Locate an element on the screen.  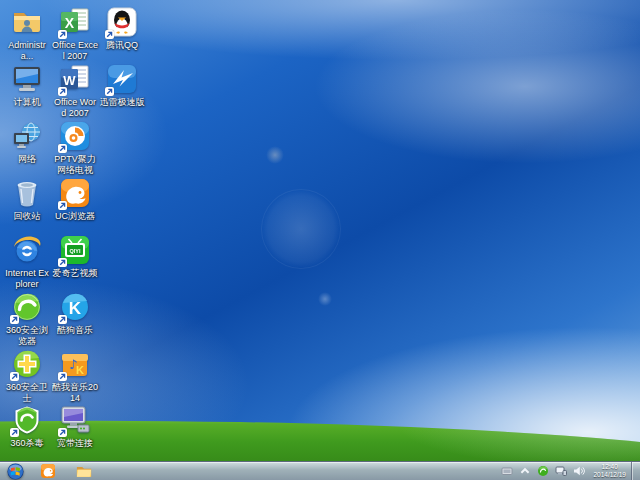
icon-label: 计算机 is located at coordinates (28, 102).